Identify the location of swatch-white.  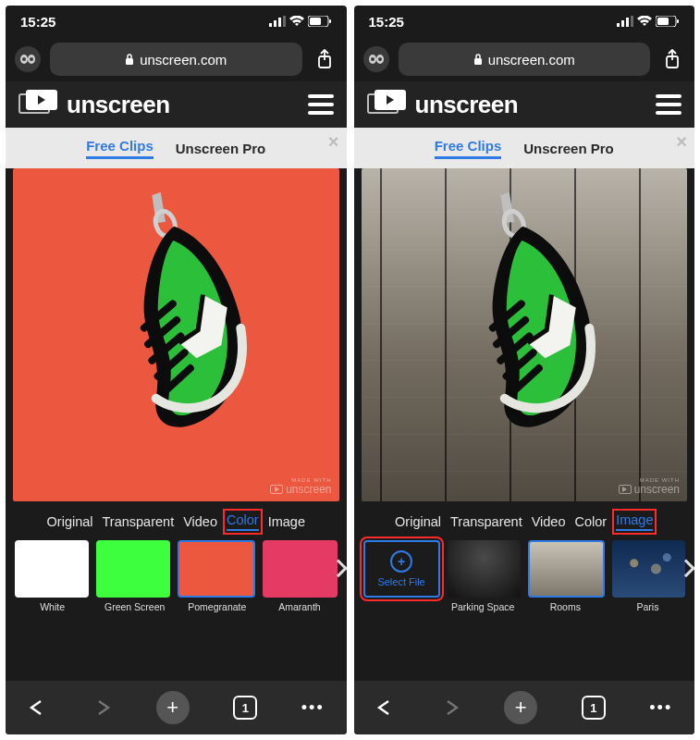
(52, 569).